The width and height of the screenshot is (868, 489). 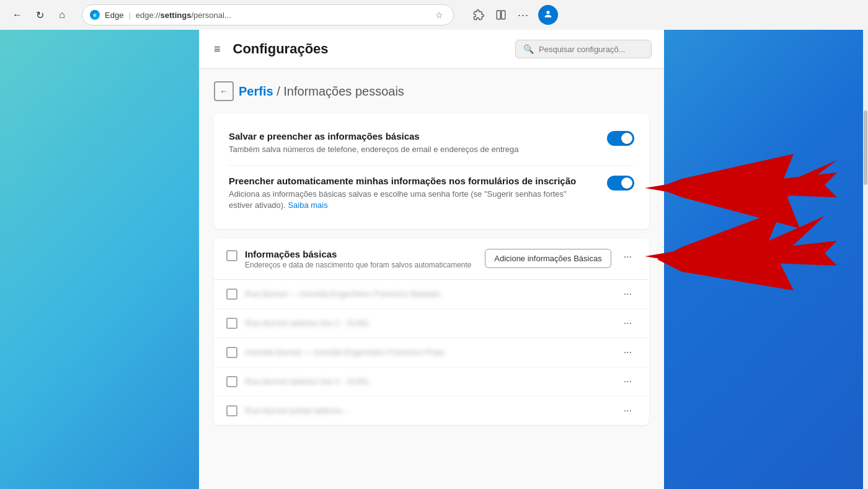 I want to click on list-item: Rua blurred address line 4 - 31481 ···, so click(x=432, y=382).